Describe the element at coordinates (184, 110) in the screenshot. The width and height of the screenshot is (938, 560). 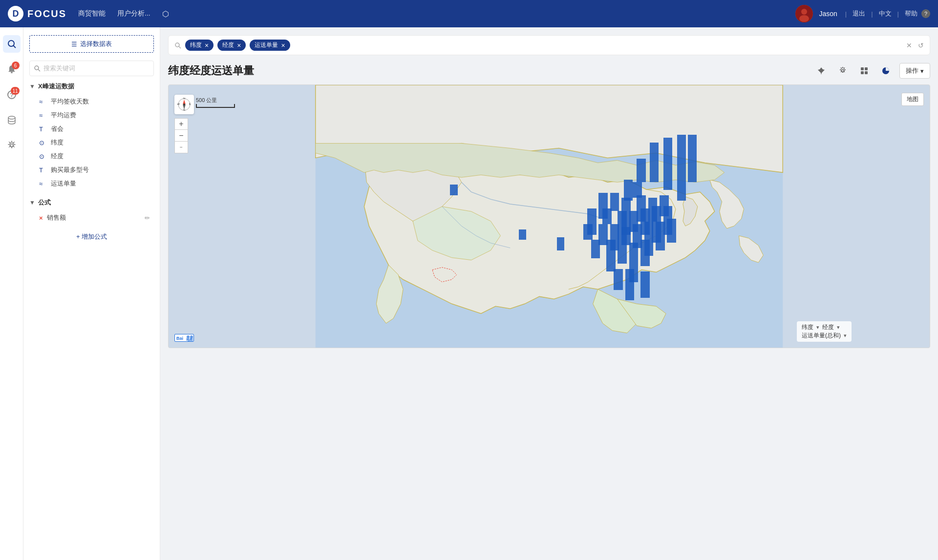
I see `svg-text: S` at that location.